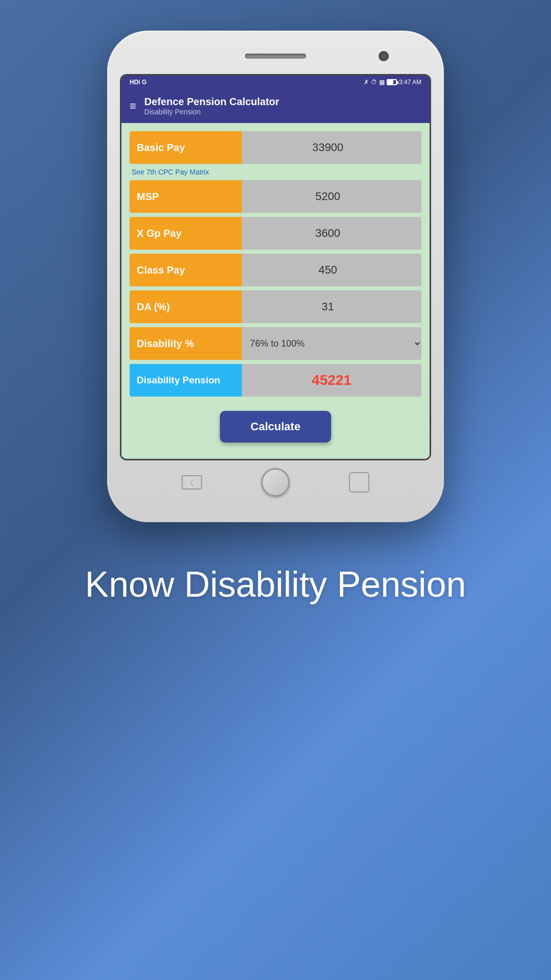 The height and width of the screenshot is (980, 551). Describe the element at coordinates (192, 482) in the screenshot. I see `back-button: 〈` at that location.